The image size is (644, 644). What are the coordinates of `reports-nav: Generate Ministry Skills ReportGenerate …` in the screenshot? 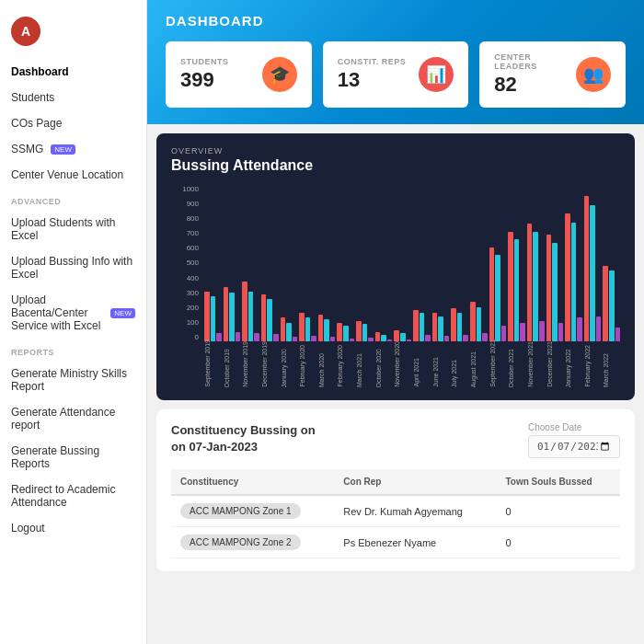 It's located at (74, 451).